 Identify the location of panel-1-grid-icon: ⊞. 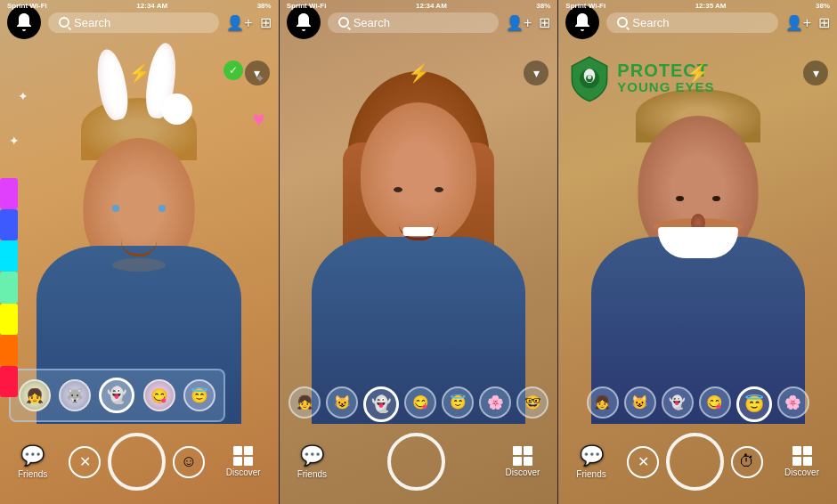
(265, 23).